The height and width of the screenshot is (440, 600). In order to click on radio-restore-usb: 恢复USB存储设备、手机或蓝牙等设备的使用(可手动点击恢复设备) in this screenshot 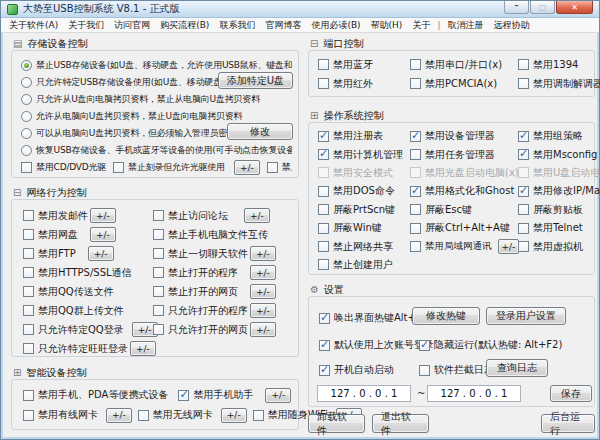, I will do `click(156, 150)`.